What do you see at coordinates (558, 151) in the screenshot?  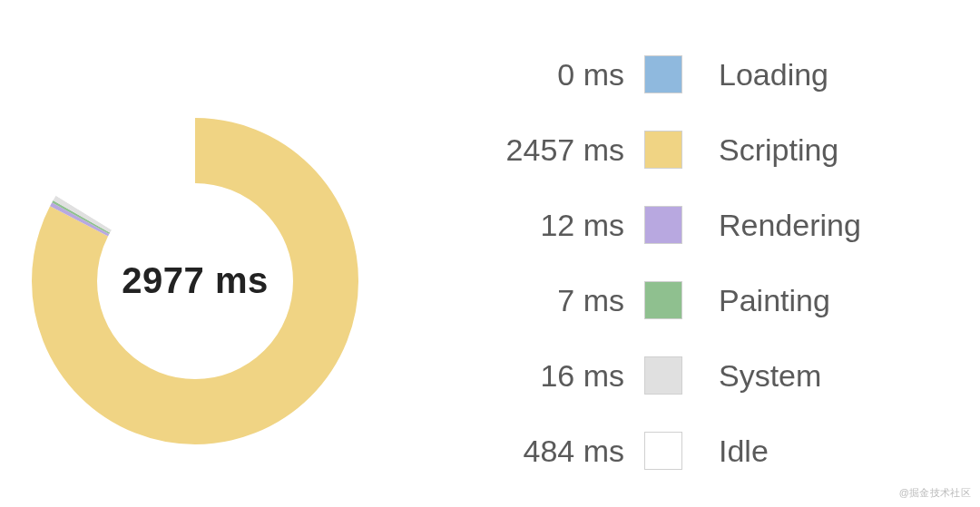 I see `legend-value: 2457 ms` at bounding box center [558, 151].